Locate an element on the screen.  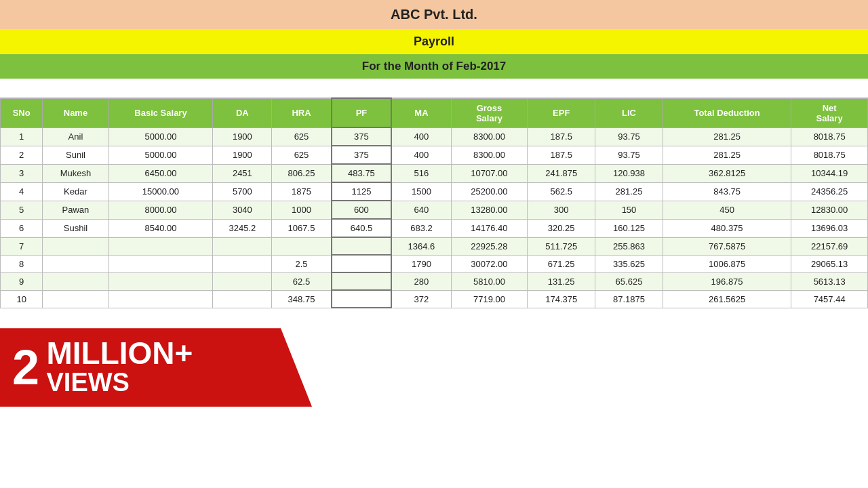
cell-hra: 806.25 is located at coordinates (302, 174).